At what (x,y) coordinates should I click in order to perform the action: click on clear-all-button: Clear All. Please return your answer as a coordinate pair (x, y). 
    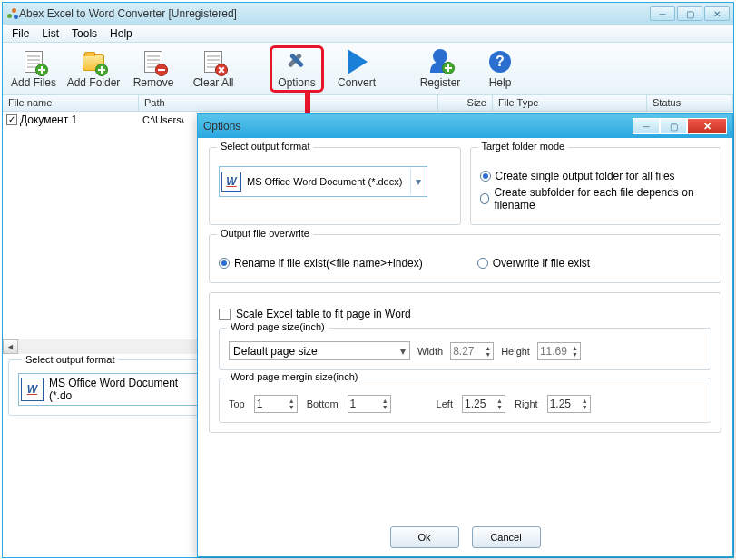
    Looking at the image, I should click on (213, 69).